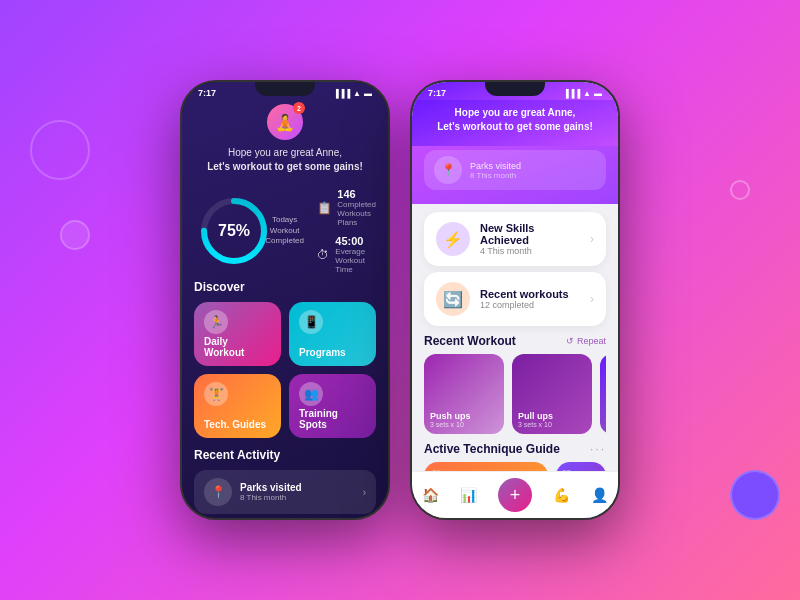 The image size is (800, 600). Describe the element at coordinates (285, 91) in the screenshot. I see `status-bar-1: 7:17 ▐▐▐ ▲ ▬` at that location.